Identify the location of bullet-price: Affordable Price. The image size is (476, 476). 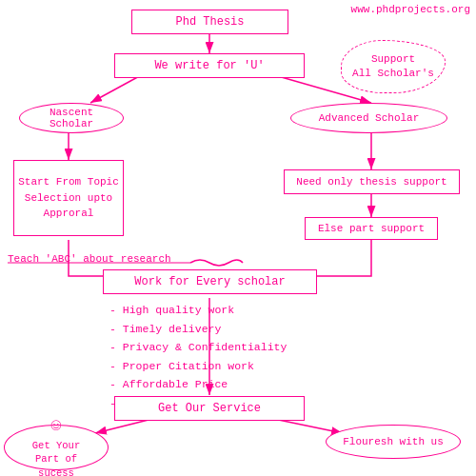
(198, 385).